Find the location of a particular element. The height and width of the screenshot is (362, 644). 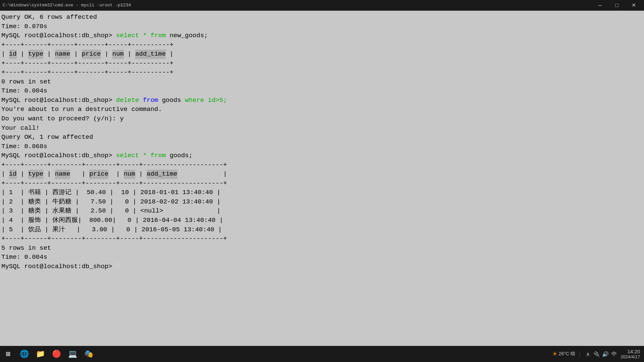

cursor is located at coordinates (118, 265).